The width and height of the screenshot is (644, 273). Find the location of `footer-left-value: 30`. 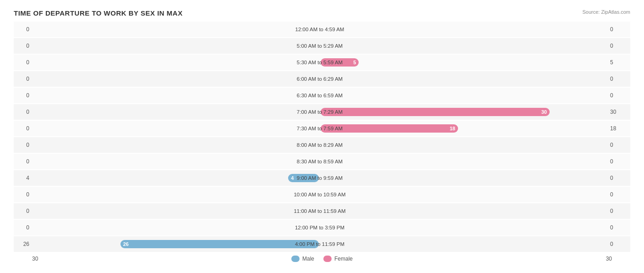

footer-left-value: 30 is located at coordinates (35, 259).